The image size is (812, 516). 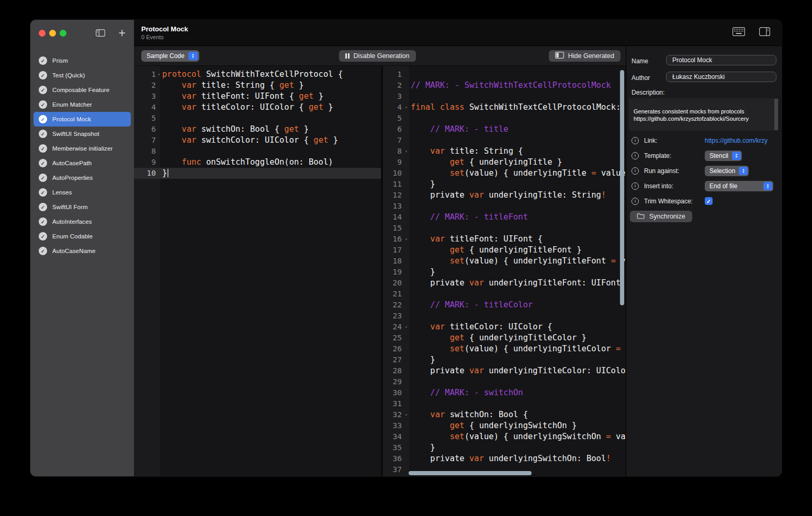 I want to click on disable-generation-button: Disable Generation, so click(x=378, y=56).